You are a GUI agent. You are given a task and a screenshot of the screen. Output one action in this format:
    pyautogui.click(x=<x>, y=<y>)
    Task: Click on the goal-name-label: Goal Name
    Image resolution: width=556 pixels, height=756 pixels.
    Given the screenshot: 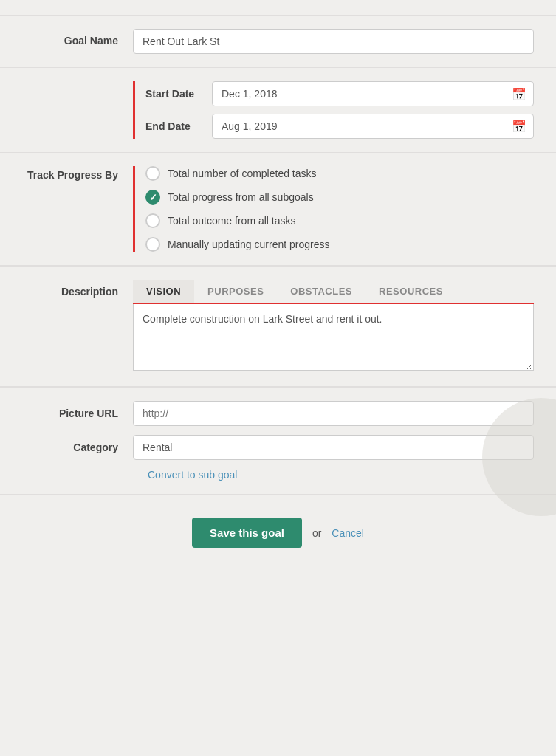 What is the action you would take?
    pyautogui.click(x=78, y=38)
    